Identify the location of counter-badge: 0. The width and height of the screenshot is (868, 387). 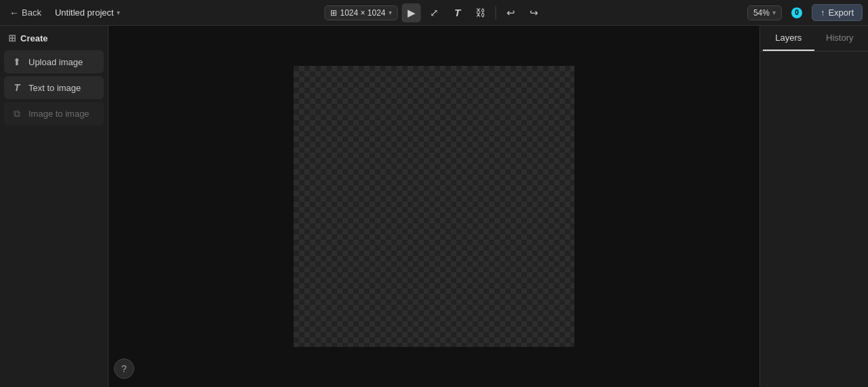
(797, 13).